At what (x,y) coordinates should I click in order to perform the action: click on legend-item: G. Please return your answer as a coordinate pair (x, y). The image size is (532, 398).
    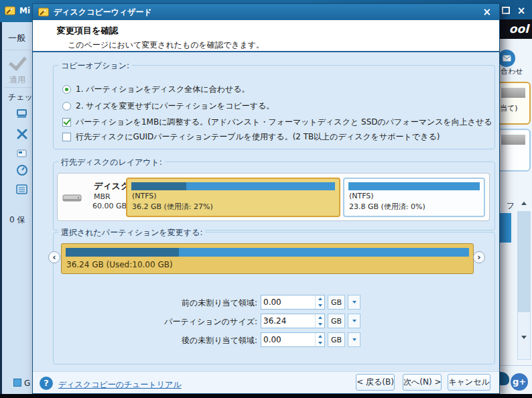
    Looking at the image, I should click on (21, 382).